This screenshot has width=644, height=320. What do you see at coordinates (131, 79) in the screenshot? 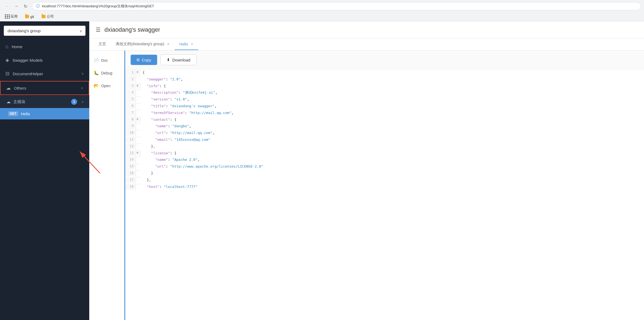
I see `line-num-2: 2` at bounding box center [131, 79].